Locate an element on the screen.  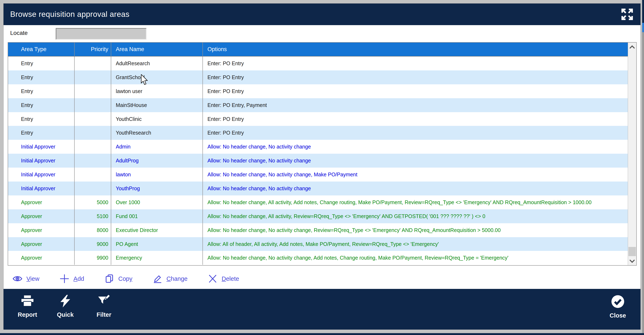
column-header-priority: Priority is located at coordinates (93, 49).